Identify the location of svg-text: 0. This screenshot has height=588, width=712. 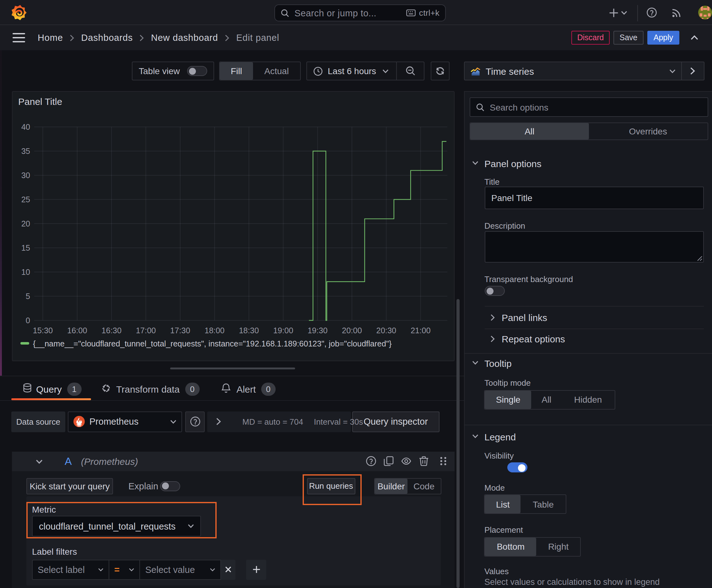
(28, 320).